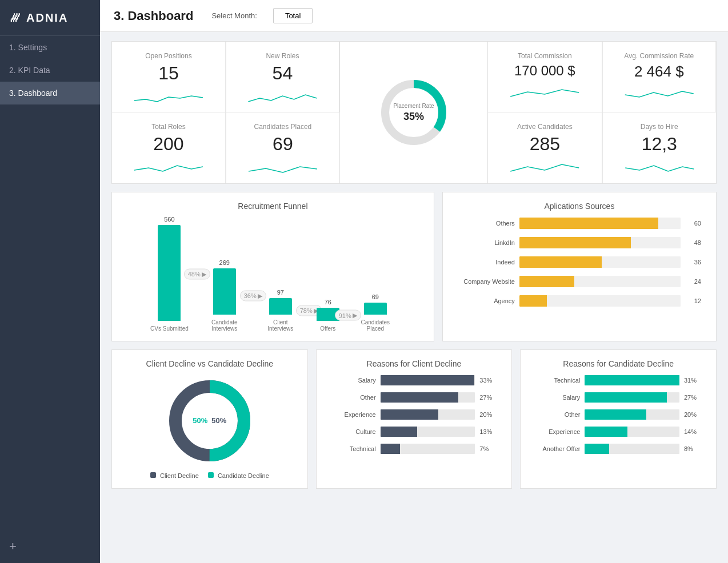 The image size is (728, 563). What do you see at coordinates (575, 243) in the screenshot?
I see `hbar-linkedin-bar` at bounding box center [575, 243].